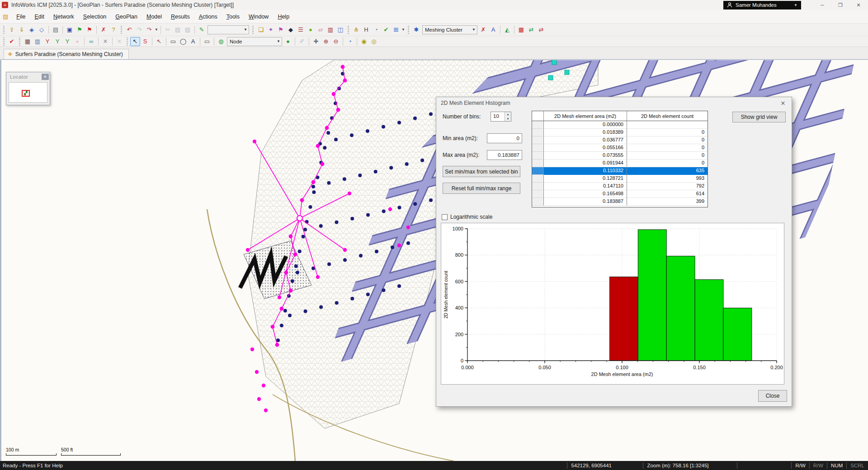  I want to click on table-row: 0.0551660, so click(620, 148).